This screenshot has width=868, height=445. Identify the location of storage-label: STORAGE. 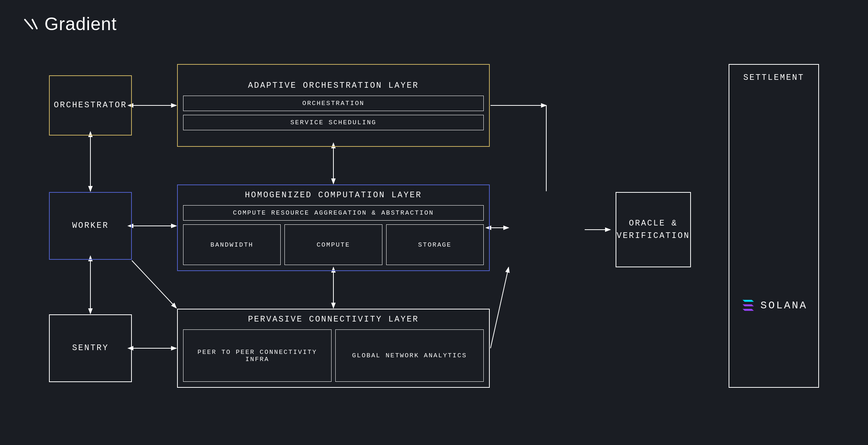
(435, 245).